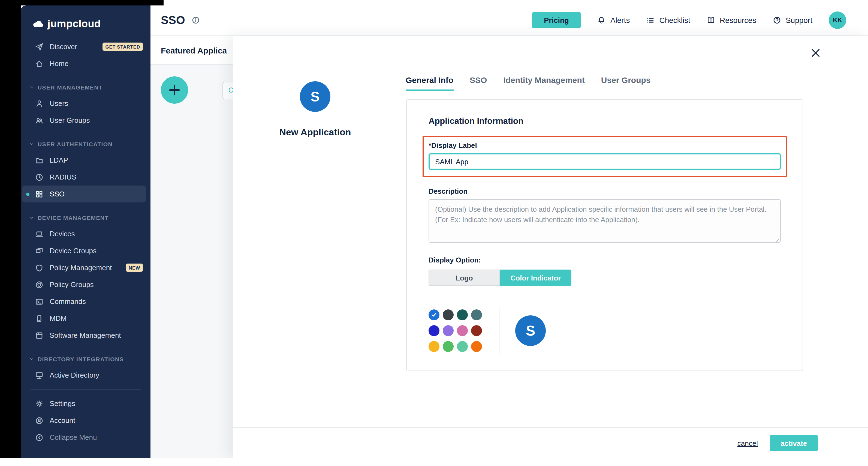  What do you see at coordinates (86, 318) in the screenshot?
I see `sidebar-item-mdm: MDM` at bounding box center [86, 318].